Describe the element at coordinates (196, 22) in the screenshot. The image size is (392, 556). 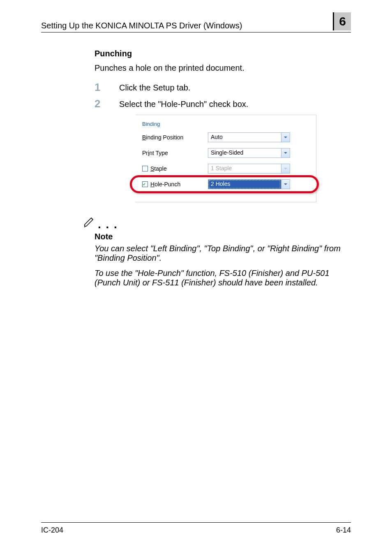
I see `page-header: Setting Up the KONICA MINOLTA PS Driver …` at that location.